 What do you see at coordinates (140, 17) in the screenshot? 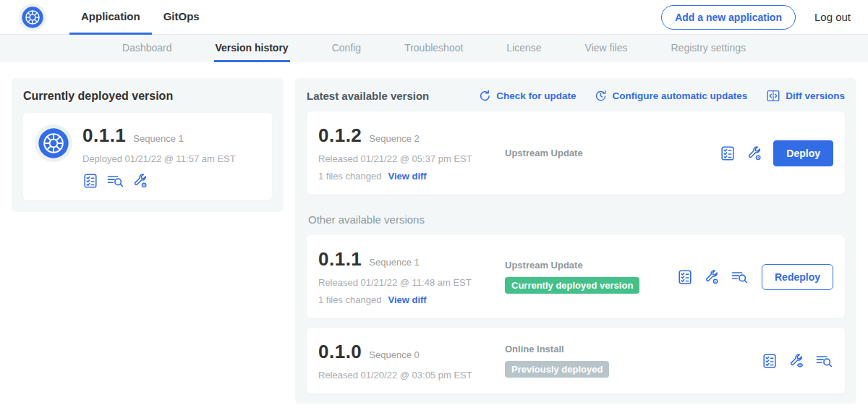
I see `header-tabs: Application GitOps` at bounding box center [140, 17].